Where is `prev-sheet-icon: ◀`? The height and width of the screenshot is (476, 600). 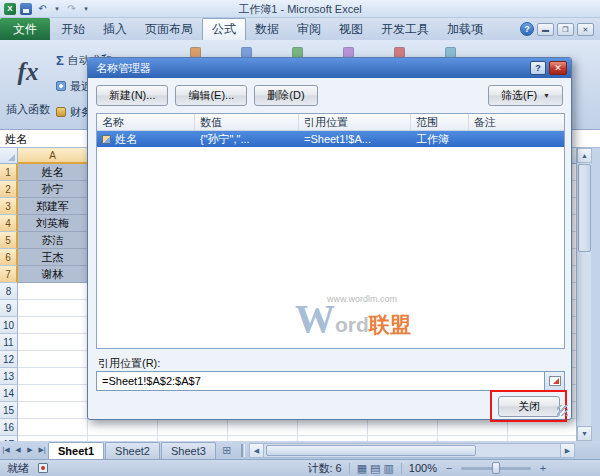 prev-sheet-icon: ◀ is located at coordinates (18, 450).